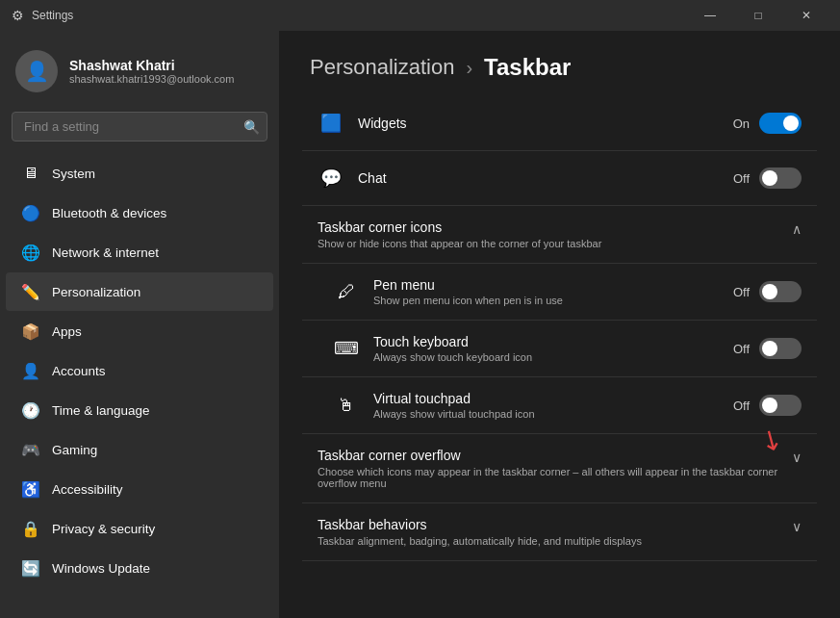 The image size is (840, 618). Describe the element at coordinates (140, 410) in the screenshot. I see `sidebar-item-time: 🕐 Time & language` at that location.